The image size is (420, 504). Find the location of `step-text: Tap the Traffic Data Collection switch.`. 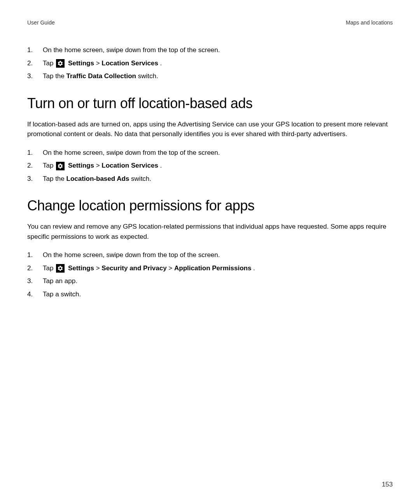

step-text: Tap the Traffic Data Collection switch. is located at coordinates (218, 76).